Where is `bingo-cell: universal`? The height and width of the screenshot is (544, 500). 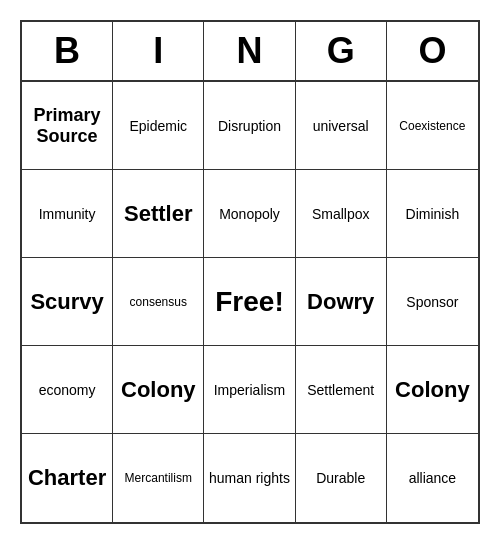
bingo-cell: universal is located at coordinates (342, 126).